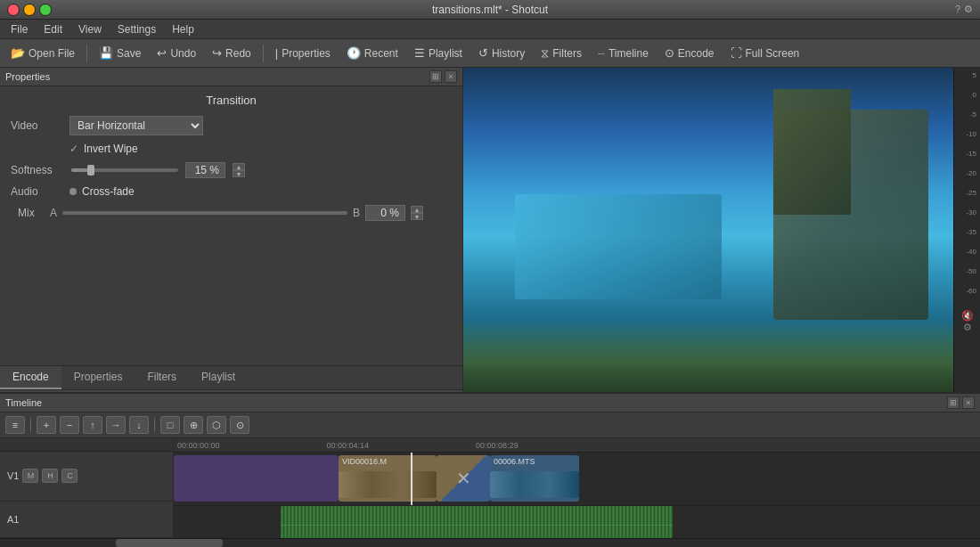  I want to click on save-icon: 💾, so click(106, 53).